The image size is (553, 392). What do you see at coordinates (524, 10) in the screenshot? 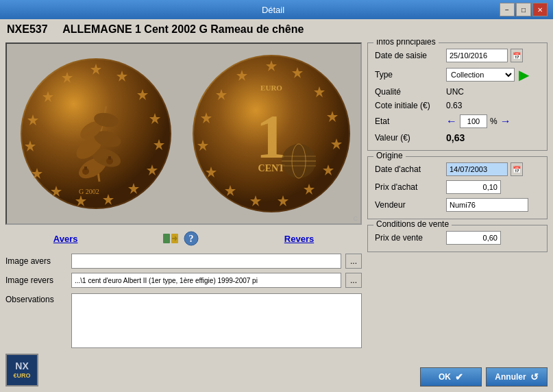
I see `window-controls: − □ ✕` at bounding box center [524, 10].